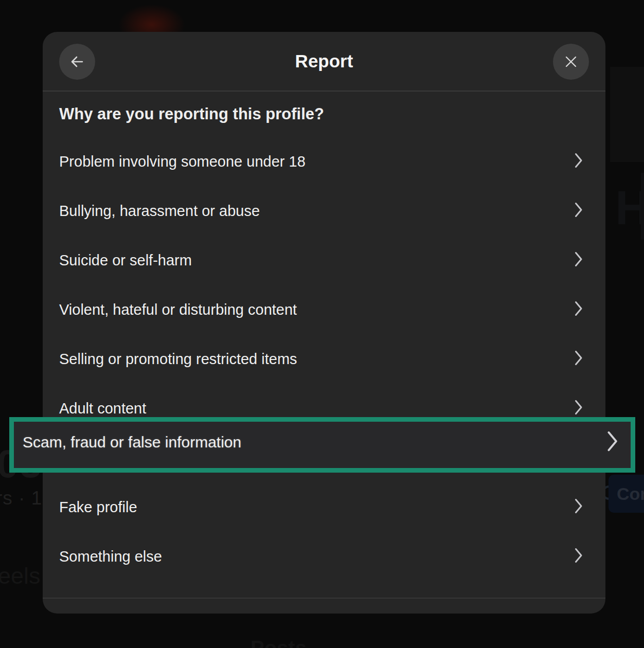 The width and height of the screenshot is (644, 648). What do you see at coordinates (324, 359) in the screenshot?
I see `menu-item-restricted-items: Selling or promoting restricted items` at bounding box center [324, 359].